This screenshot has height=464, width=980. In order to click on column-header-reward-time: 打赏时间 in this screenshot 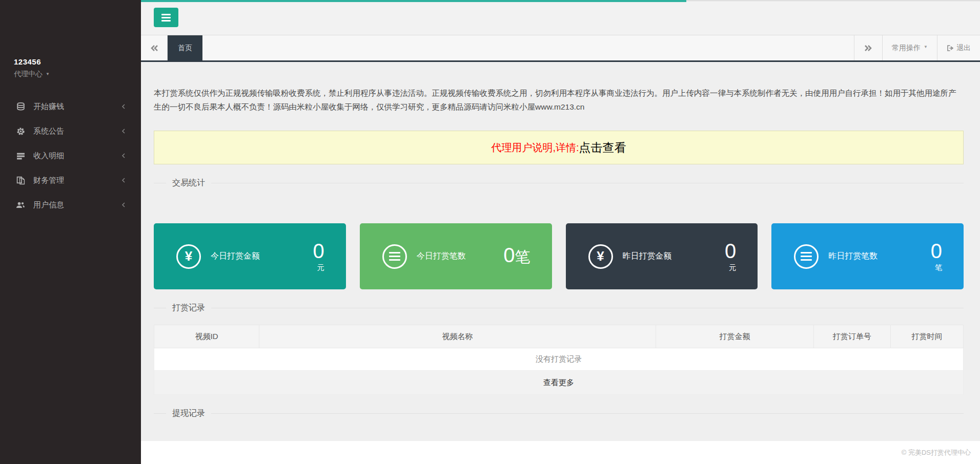, I will do `click(927, 337)`.